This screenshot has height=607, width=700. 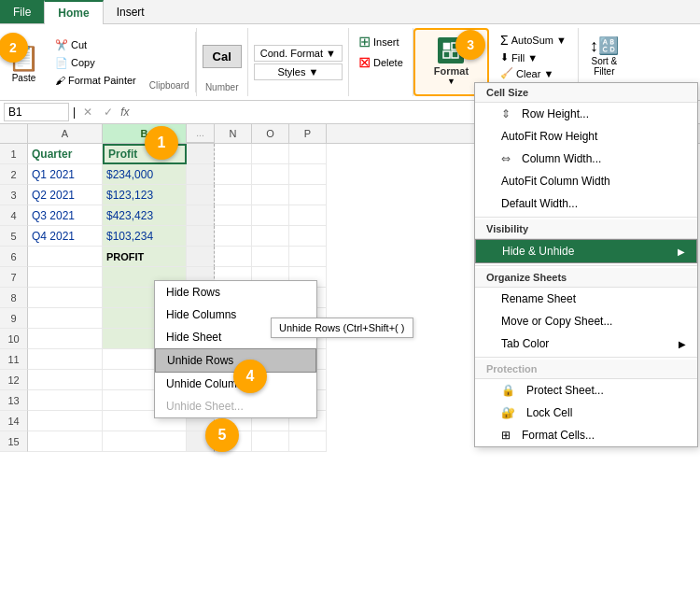 I want to click on sort-filter-button: ↕🔠 Sort & Filter, so click(x=605, y=56).